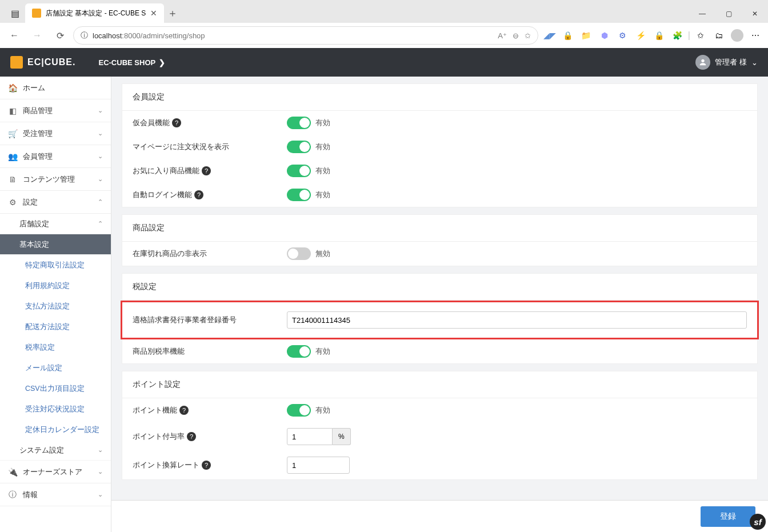  I want to click on site-info-icon: ⓘ, so click(85, 35).